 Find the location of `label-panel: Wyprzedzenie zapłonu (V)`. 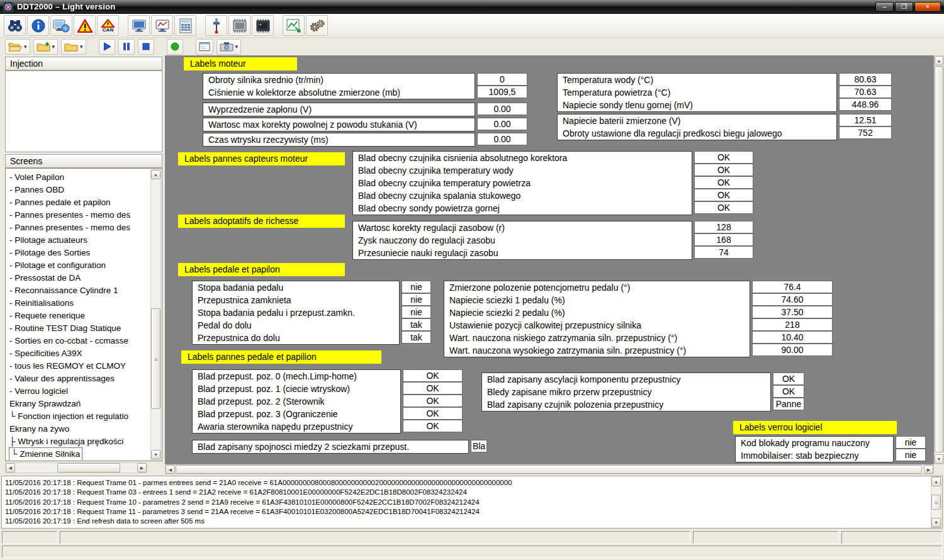

label-panel: Wyprzedzenie zapłonu (V) is located at coordinates (339, 109).